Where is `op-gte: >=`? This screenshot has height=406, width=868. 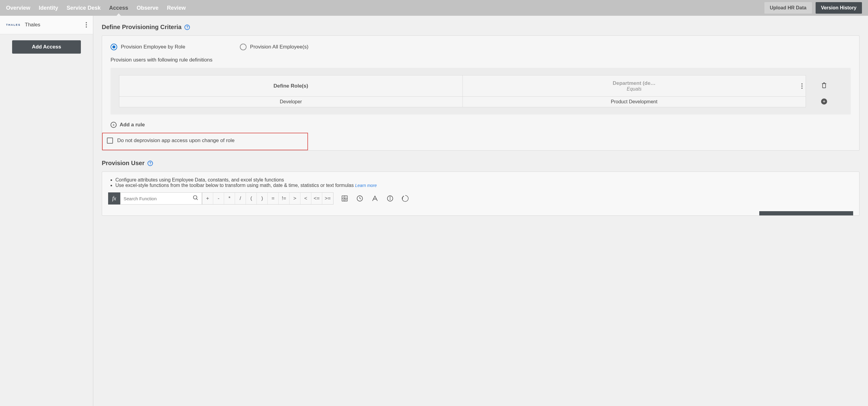
op-gte: >= is located at coordinates (328, 198).